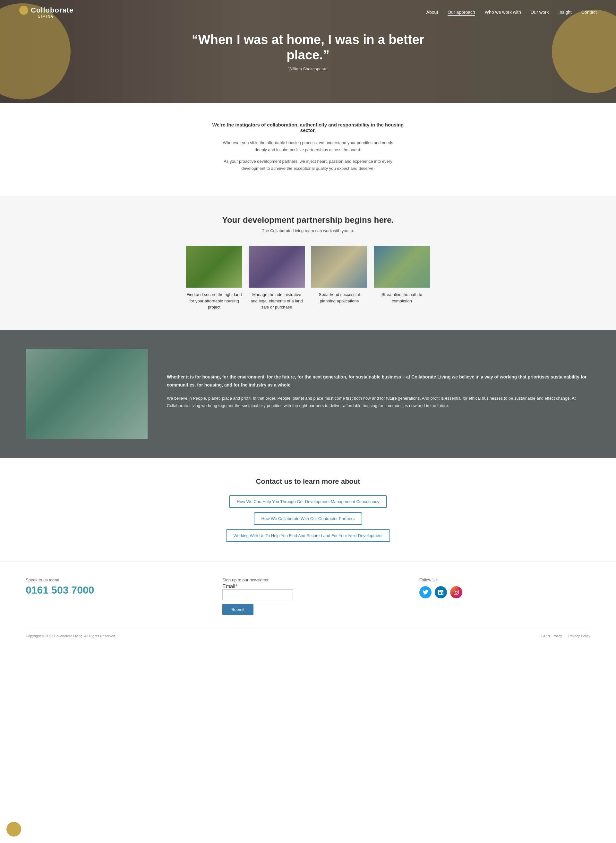 This screenshot has height=843, width=616. What do you see at coordinates (230, 586) in the screenshot?
I see `footer-email-label: Email*` at bounding box center [230, 586].